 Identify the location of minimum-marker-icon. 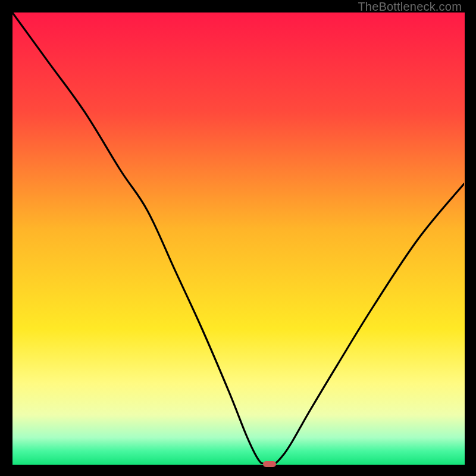
(270, 464).